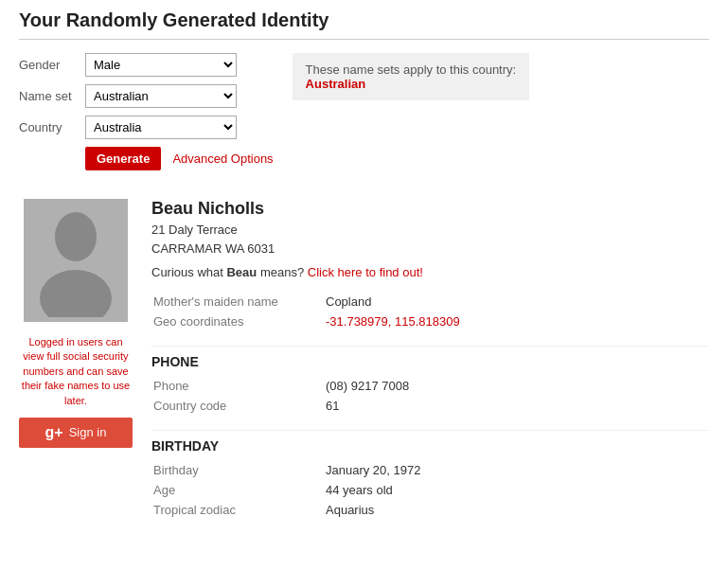 Image resolution: width=728 pixels, height=570 pixels. I want to click on name-set-country: Australian, so click(336, 83).